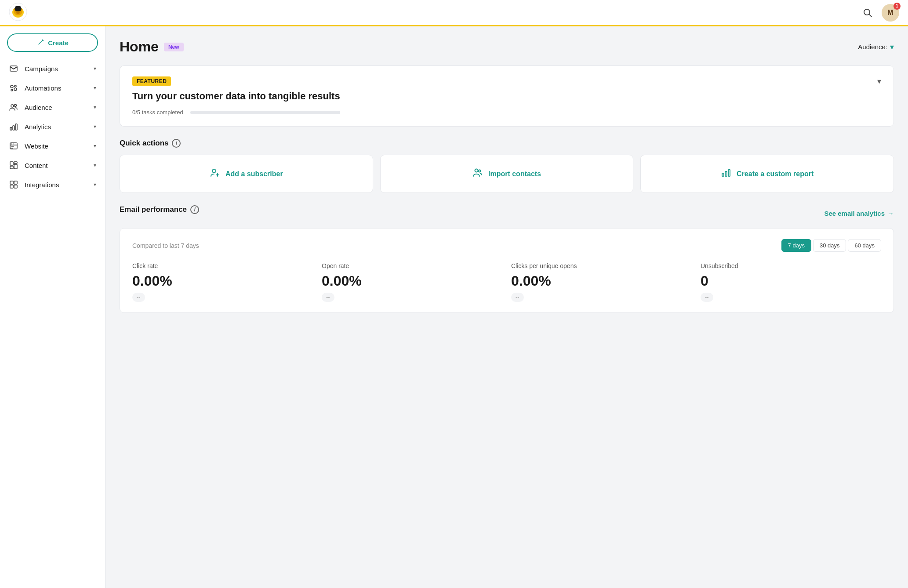  What do you see at coordinates (53, 165) in the screenshot?
I see `sidebar-item-content: Content ▾` at bounding box center [53, 165].